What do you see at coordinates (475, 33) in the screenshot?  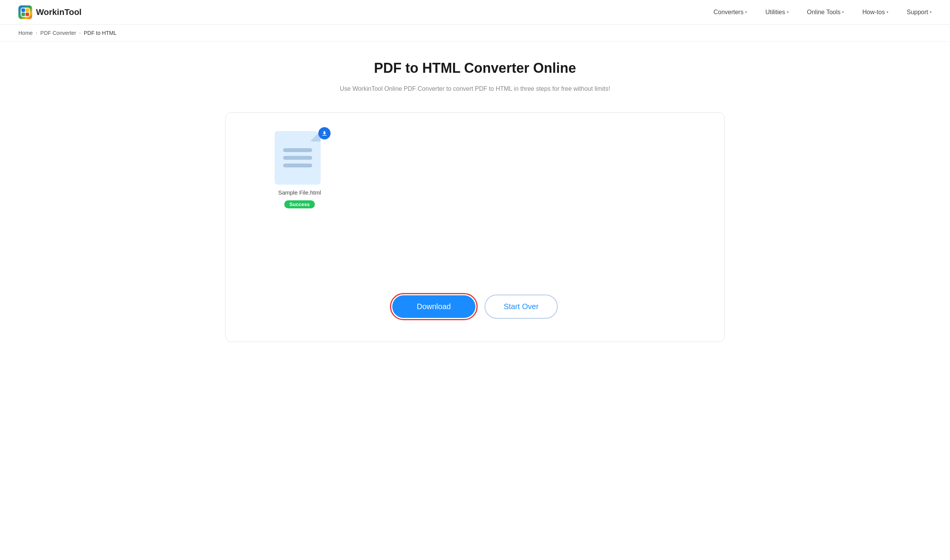 I see `breadcrumb: Home › PDF Converter › PDF to HTML` at bounding box center [475, 33].